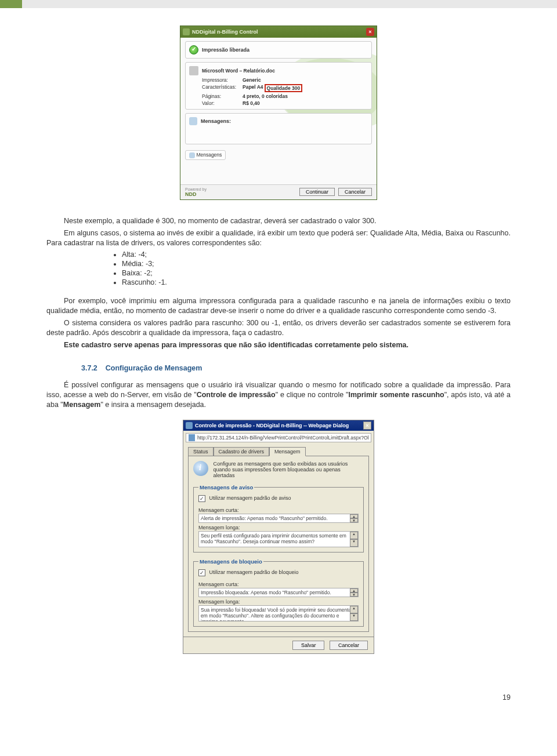  Describe the element at coordinates (222, 96) in the screenshot. I see `label-paginas: Páginas:` at that location.